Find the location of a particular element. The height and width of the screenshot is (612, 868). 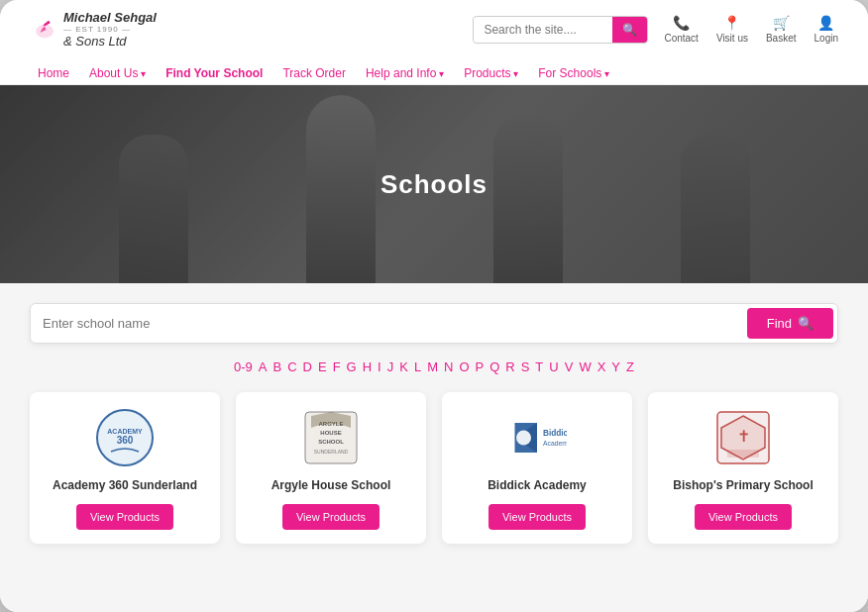

alpha-a: A is located at coordinates (264, 366).